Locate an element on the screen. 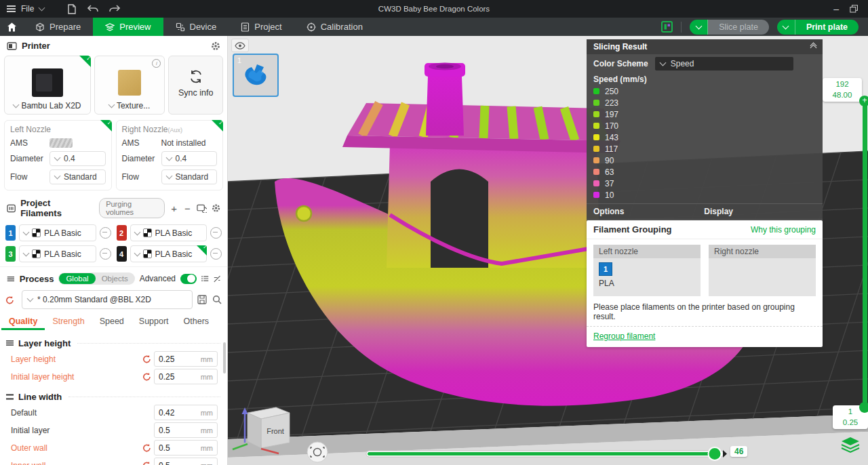 This screenshot has height=465, width=868. tab-preview: Preview is located at coordinates (127, 27).